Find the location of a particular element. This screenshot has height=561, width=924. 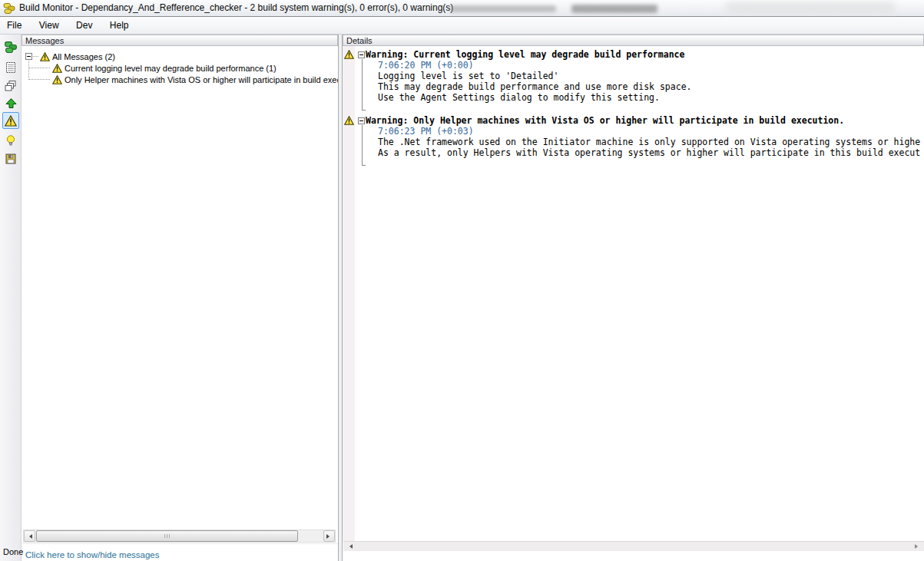

warning-body: 7:06:20 PM (+0:00) Logging level is set … is located at coordinates (651, 81).